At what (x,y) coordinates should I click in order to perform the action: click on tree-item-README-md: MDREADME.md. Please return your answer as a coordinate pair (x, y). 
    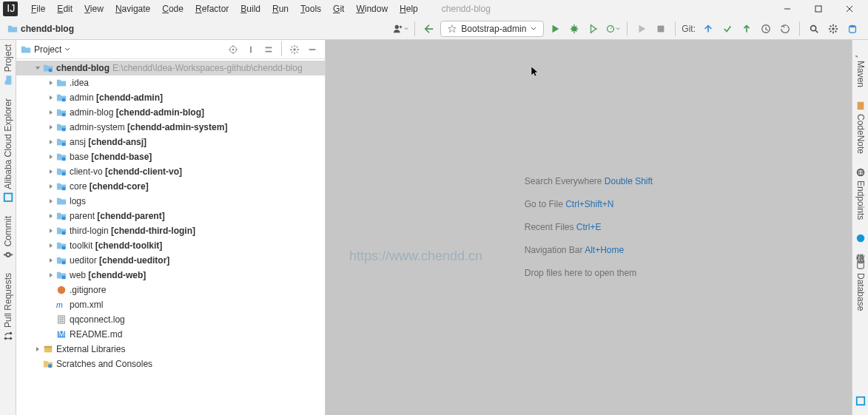
    Looking at the image, I should click on (170, 334).